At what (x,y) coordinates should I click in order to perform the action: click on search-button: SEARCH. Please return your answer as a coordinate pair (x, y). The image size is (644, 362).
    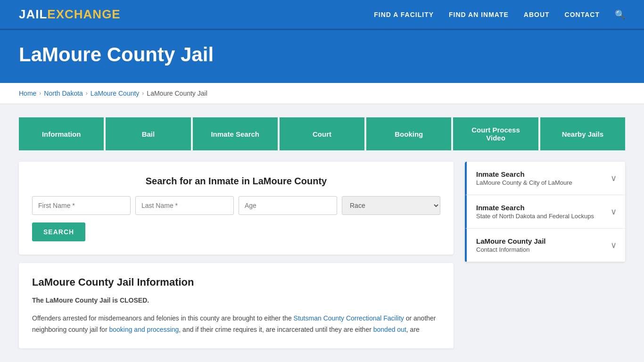
    Looking at the image, I should click on (58, 232).